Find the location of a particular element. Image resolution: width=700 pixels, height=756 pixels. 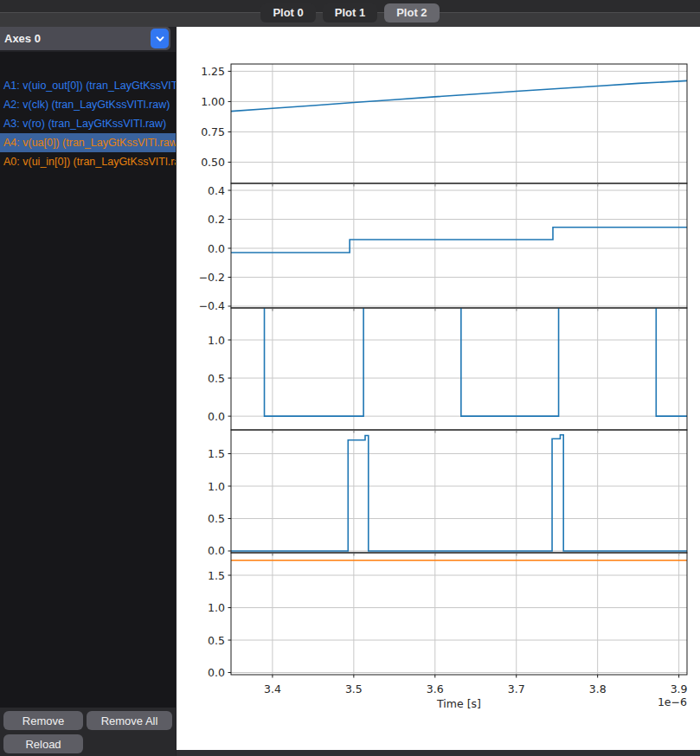

svg-text: Time [s] is located at coordinates (459, 704).